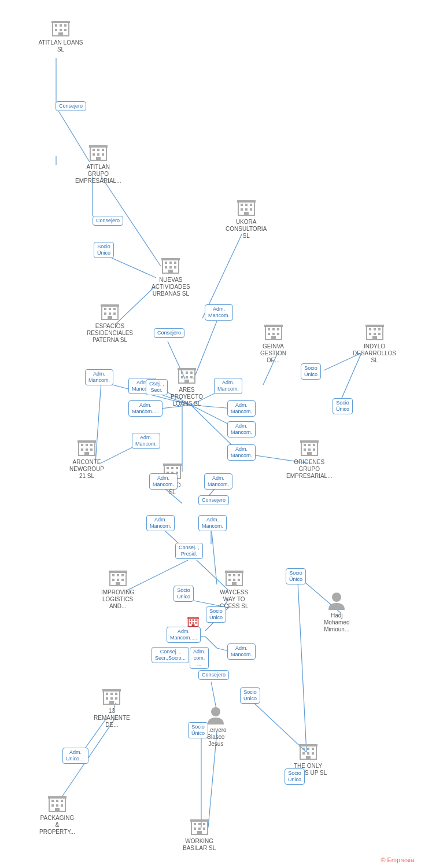  I want to click on company-waycess: WAYCESSWAY TOCCESS SL, so click(234, 589).